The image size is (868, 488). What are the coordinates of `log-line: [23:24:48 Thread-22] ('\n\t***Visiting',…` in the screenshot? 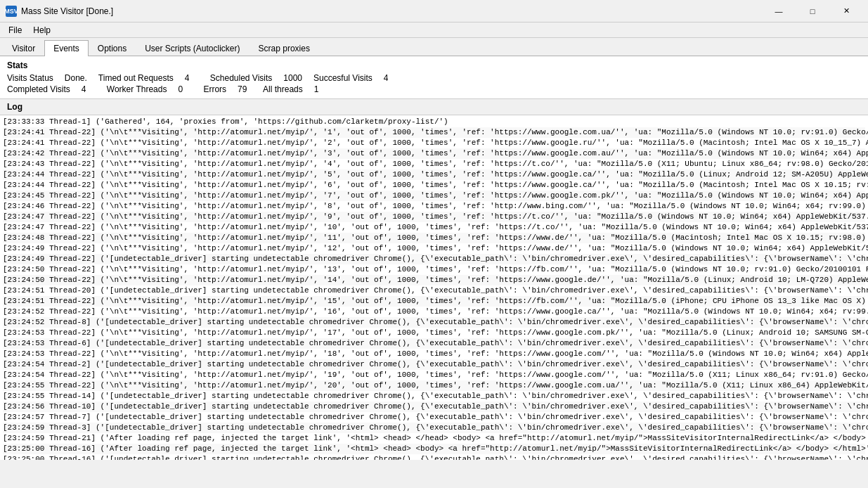 It's located at (434, 238).